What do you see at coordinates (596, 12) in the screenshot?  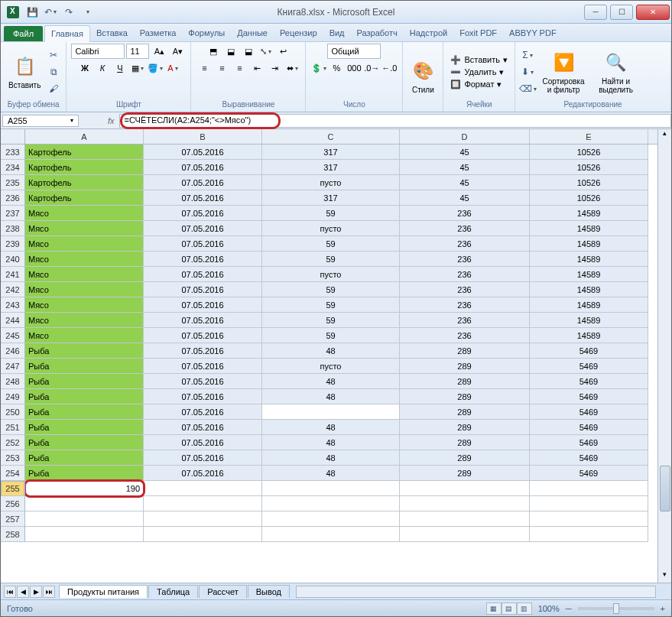 I see `minimize-button: ─` at bounding box center [596, 12].